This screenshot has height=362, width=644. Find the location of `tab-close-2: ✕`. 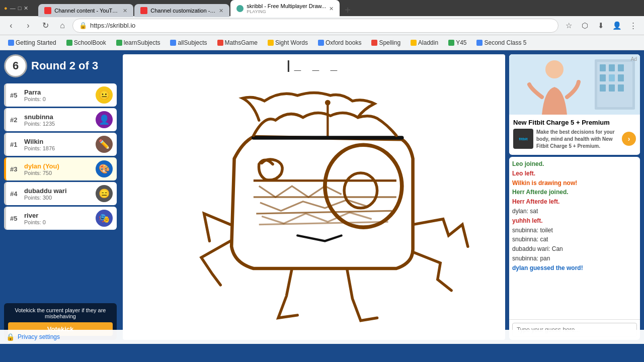

tab-close-2: ✕ is located at coordinates (331, 9).